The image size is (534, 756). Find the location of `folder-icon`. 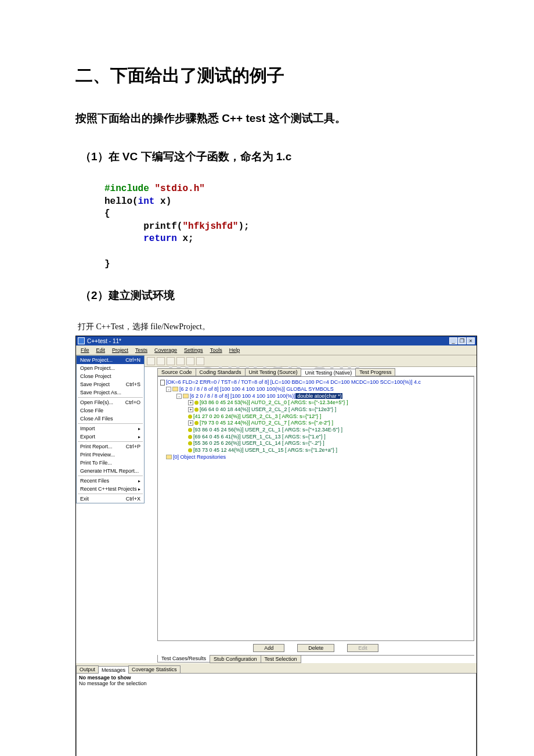

folder-icon is located at coordinates (169, 457).